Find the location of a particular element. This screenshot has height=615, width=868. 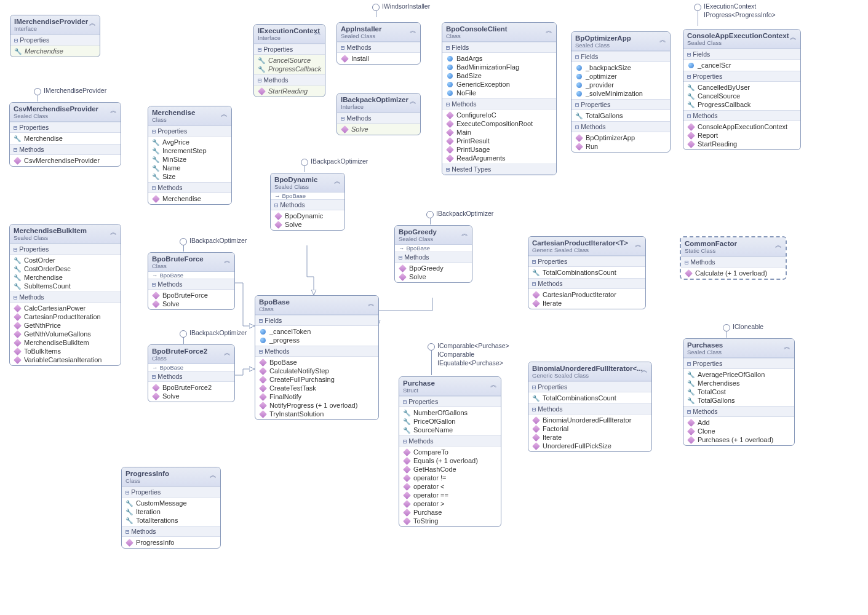

member-item: NoFile is located at coordinates (500, 93).